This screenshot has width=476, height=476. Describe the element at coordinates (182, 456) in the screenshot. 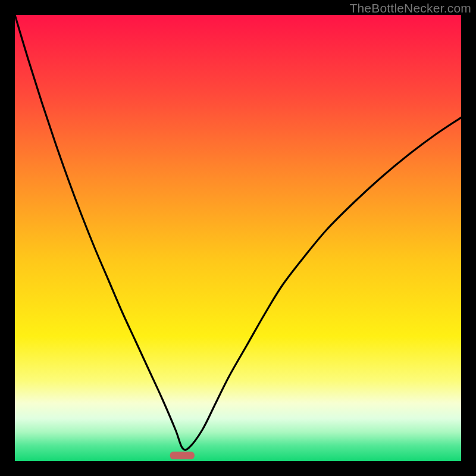

I see `sweet-spot-marker` at that location.